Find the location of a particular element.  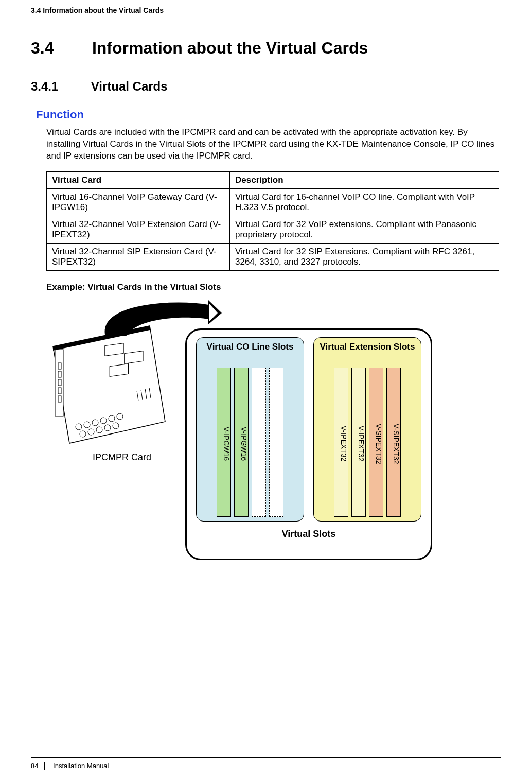

virtual-cards-table: Virtual Card Description Virtual 16-Chan… is located at coordinates (273, 221).